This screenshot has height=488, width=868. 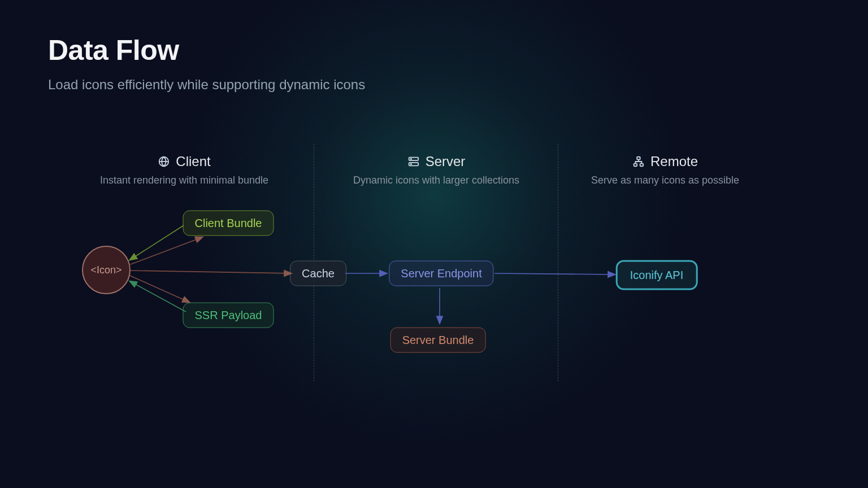 I want to click on column-title-client: Client, so click(x=193, y=162).